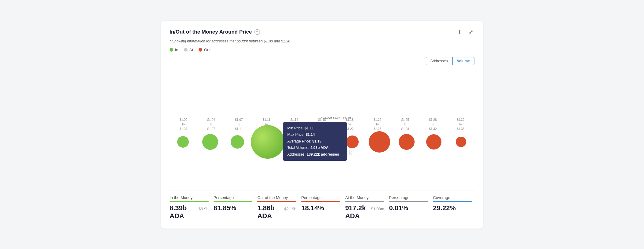 The width and height of the screenshot is (644, 249). What do you see at coordinates (177, 50) in the screenshot?
I see `legend-in-label: In` at bounding box center [177, 50].